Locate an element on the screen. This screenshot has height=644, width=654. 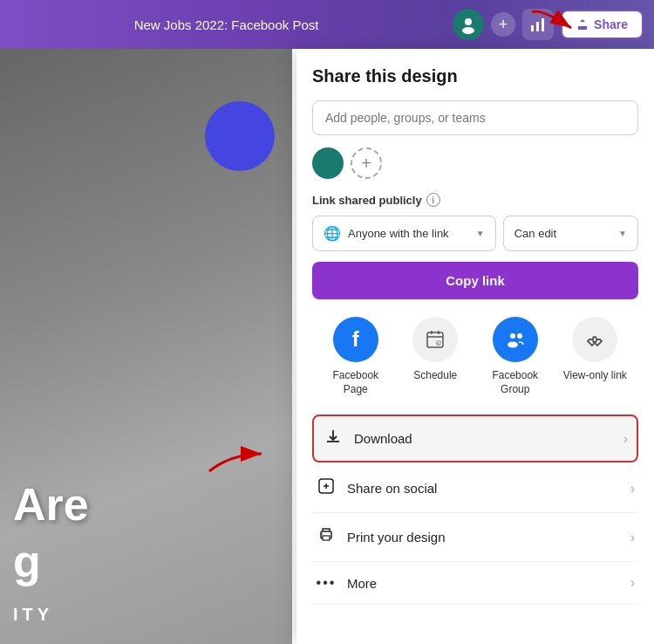
facebook-page-icon: f is located at coordinates (356, 339).